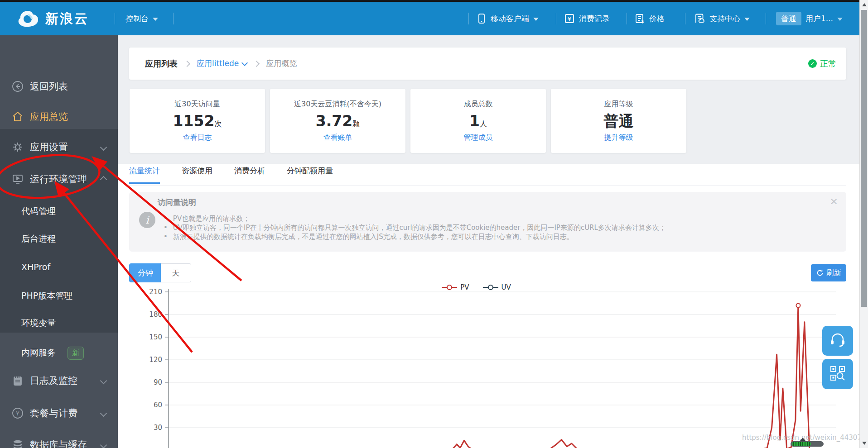 The height and width of the screenshot is (448, 868). Describe the element at coordinates (478, 138) in the screenshot. I see `manage-members-link: 管理成员` at that location.